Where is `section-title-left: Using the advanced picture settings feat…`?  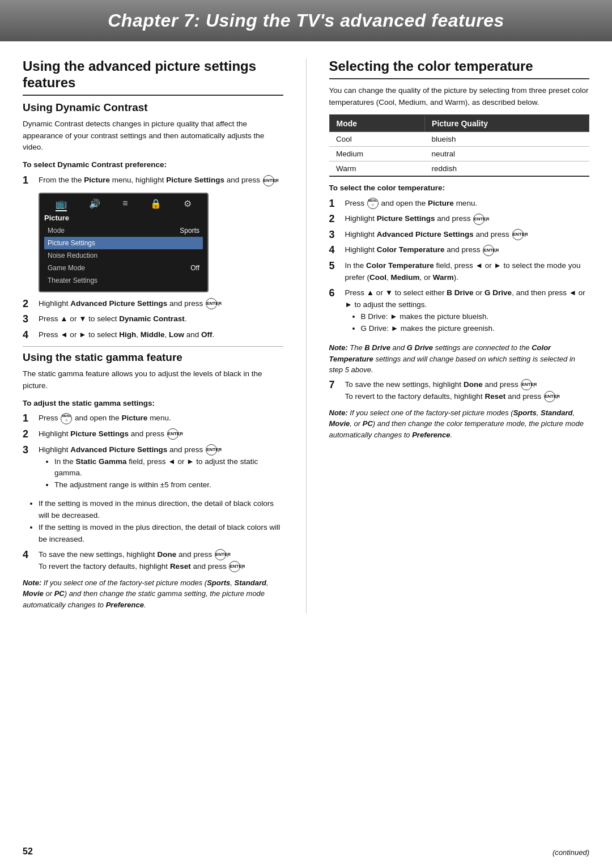 section-title-left: Using the advanced picture settings feat… is located at coordinates (153, 77).